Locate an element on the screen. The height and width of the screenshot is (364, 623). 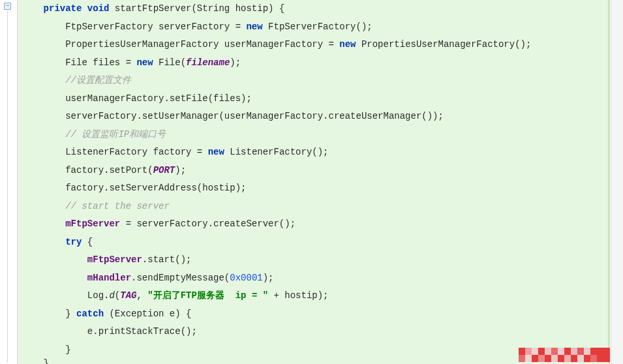
code-text: { is located at coordinates (87, 242).